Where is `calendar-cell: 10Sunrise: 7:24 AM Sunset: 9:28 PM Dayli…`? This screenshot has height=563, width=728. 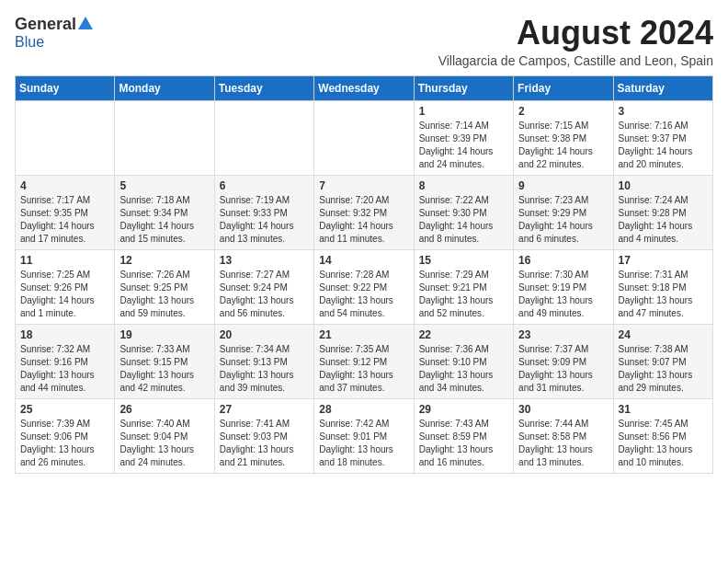 calendar-cell: 10Sunrise: 7:24 AM Sunset: 9:28 PM Dayli… is located at coordinates (663, 212).